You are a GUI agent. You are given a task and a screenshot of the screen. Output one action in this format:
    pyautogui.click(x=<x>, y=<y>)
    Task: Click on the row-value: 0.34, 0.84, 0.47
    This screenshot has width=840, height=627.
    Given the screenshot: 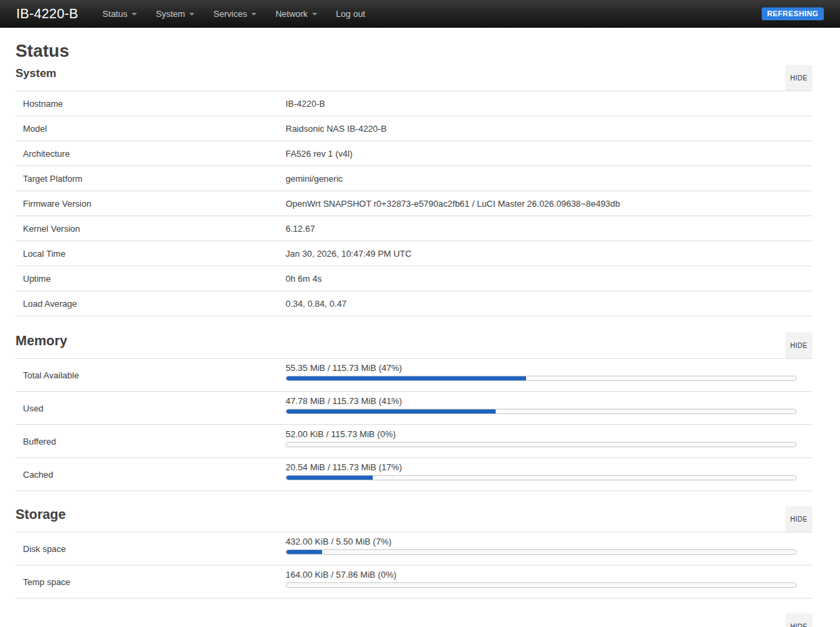 What is the action you would take?
    pyautogui.click(x=549, y=304)
    